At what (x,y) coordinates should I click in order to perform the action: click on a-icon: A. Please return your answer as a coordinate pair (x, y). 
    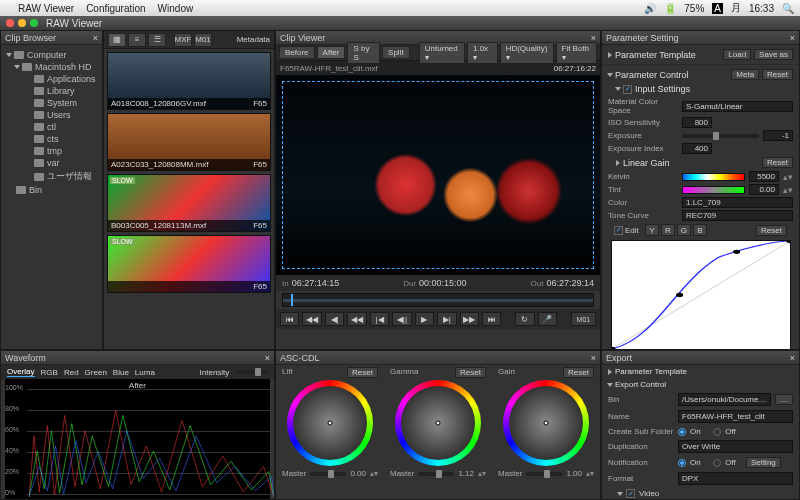
    Looking at the image, I should click on (718, 8).